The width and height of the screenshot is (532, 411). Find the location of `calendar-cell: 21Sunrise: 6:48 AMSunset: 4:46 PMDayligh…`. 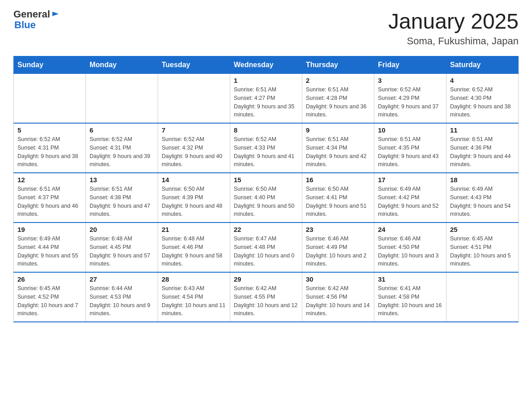

calendar-cell: 21Sunrise: 6:48 AMSunset: 4:46 PMDayligh… is located at coordinates (194, 247).